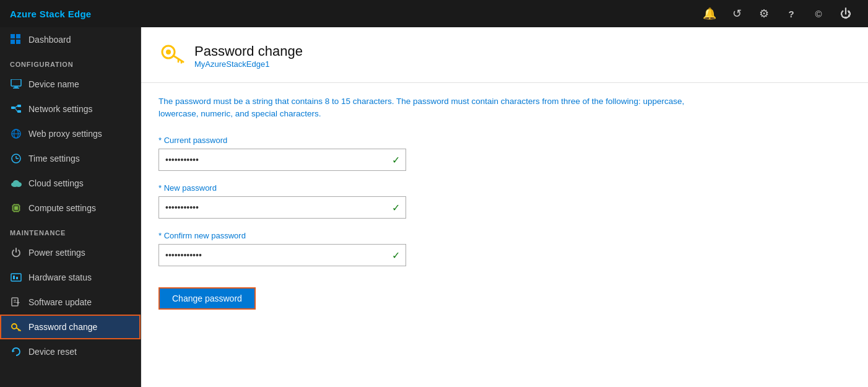  What do you see at coordinates (60, 277) in the screenshot?
I see `sidebar-item-hardware-status-label: Hardware status` at bounding box center [60, 277].